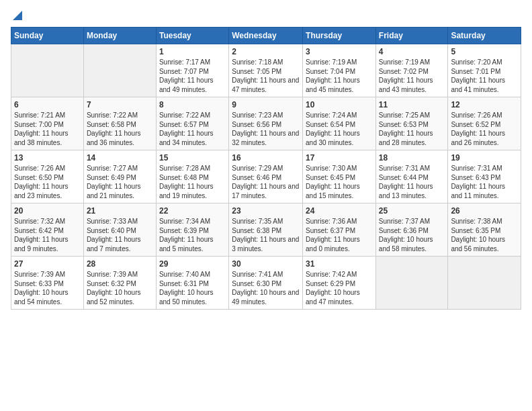 The image size is (532, 411). I want to click on day-number: 9, so click(266, 105).